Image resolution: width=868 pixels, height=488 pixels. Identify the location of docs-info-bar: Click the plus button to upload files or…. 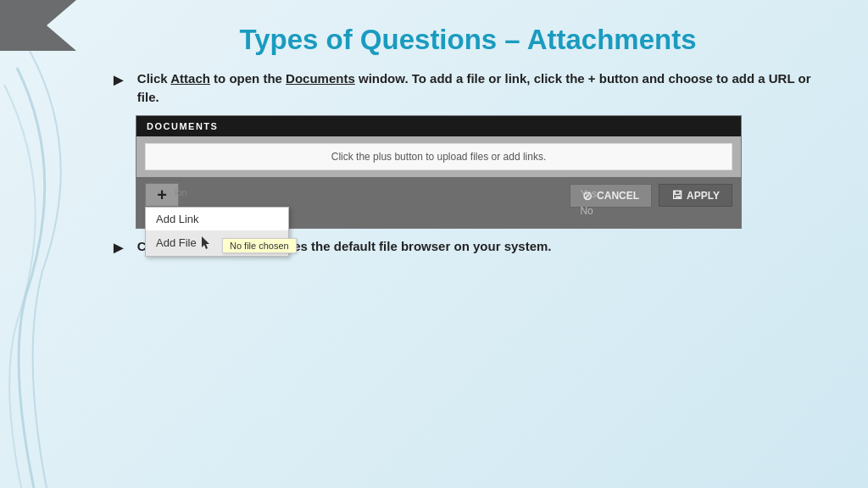
(439, 157).